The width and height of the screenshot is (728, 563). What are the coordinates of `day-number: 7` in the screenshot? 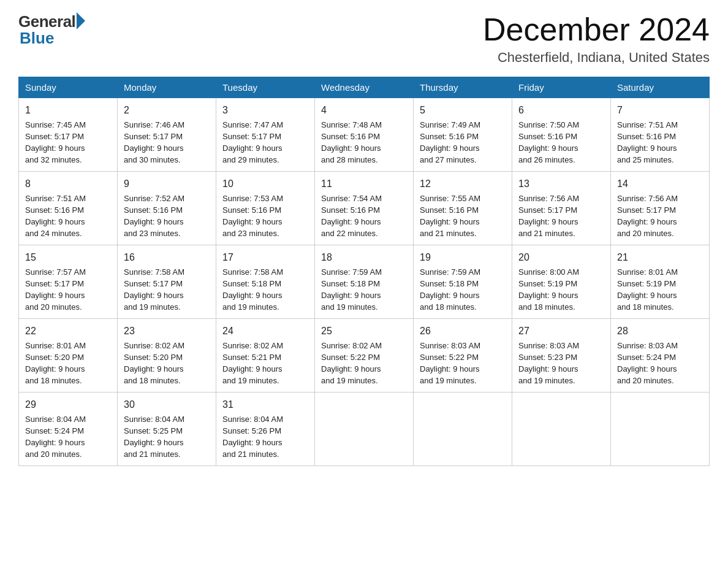 It's located at (660, 110).